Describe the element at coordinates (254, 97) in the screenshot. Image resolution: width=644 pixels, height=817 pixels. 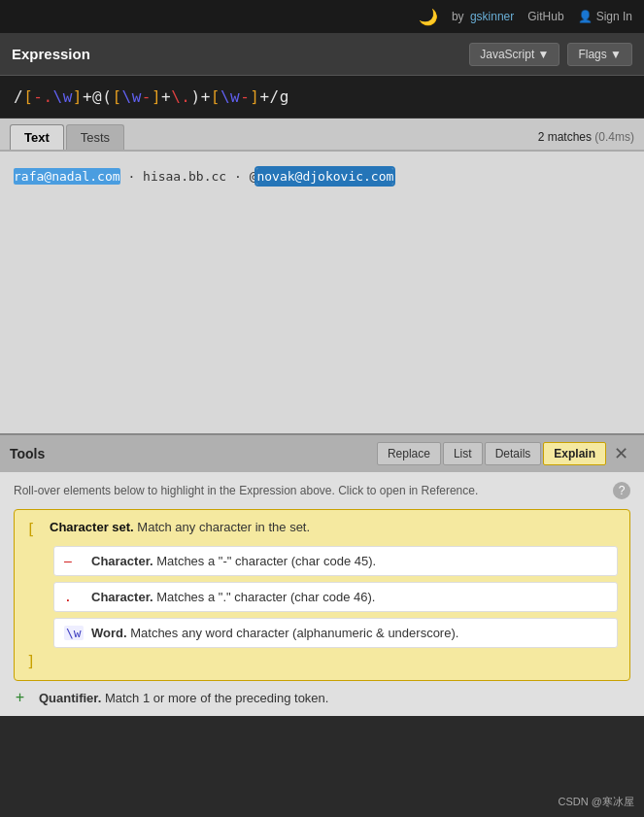
I see `expr-close-bracket-3: ]` at that location.